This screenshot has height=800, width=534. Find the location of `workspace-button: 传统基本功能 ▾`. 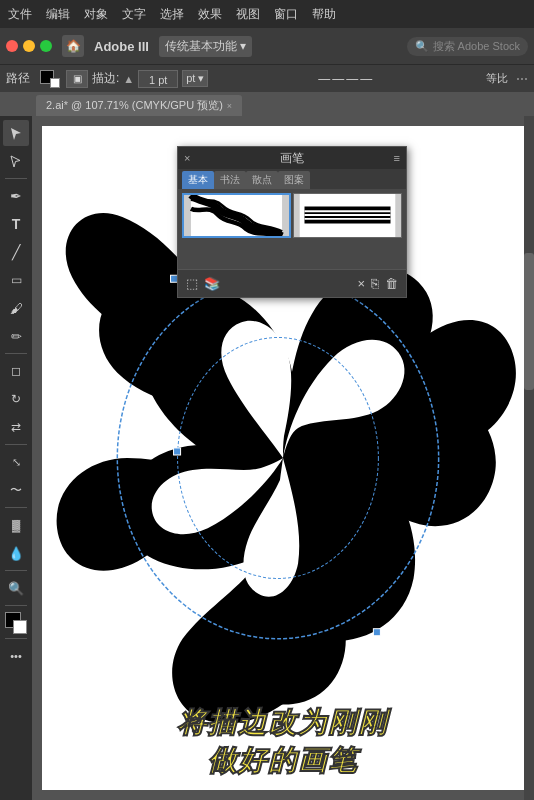

workspace-button: 传统基本功能 ▾ is located at coordinates (206, 46).